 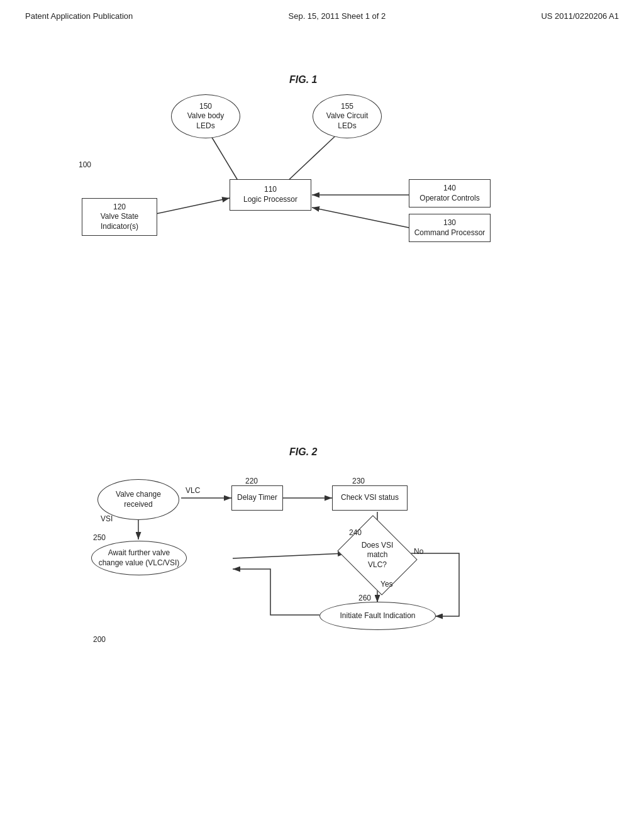 I want to click on vsi-label: VSI, so click(x=107, y=519).